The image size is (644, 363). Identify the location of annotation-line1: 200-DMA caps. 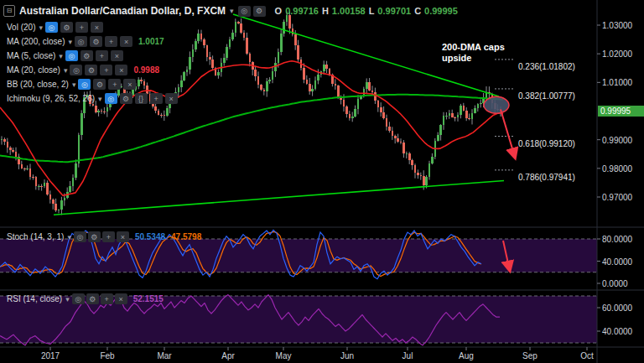
(473, 47).